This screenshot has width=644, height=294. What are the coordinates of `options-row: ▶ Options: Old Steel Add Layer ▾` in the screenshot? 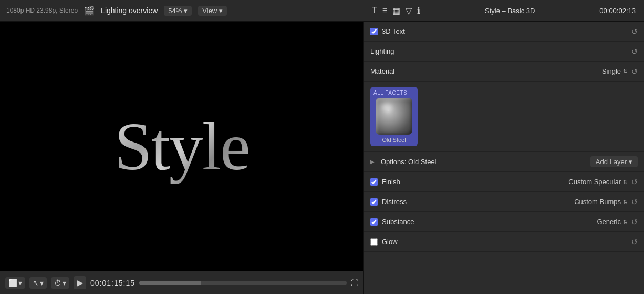 It's located at (504, 162).